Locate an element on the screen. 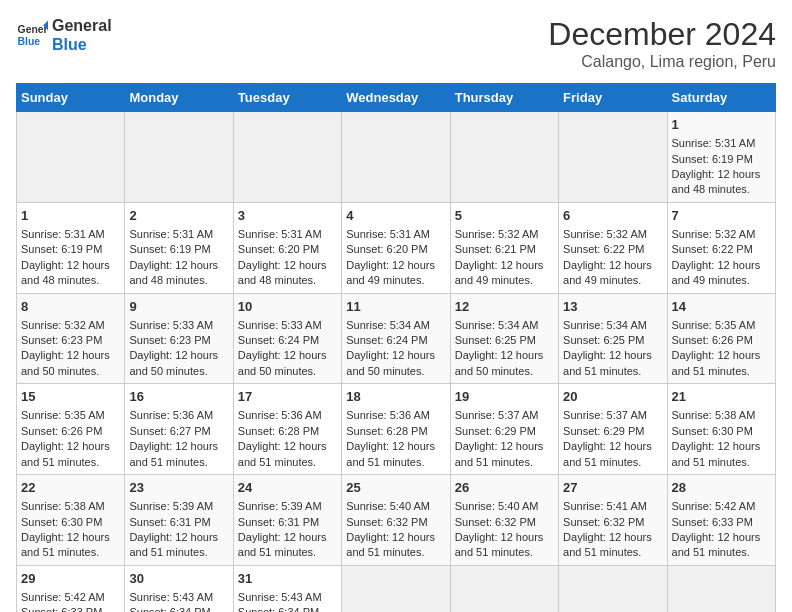 The image size is (792, 612). calendar-cell: 23Sunrise: 5:39 AMSunset: 6:31 PMDayligh… is located at coordinates (179, 520).